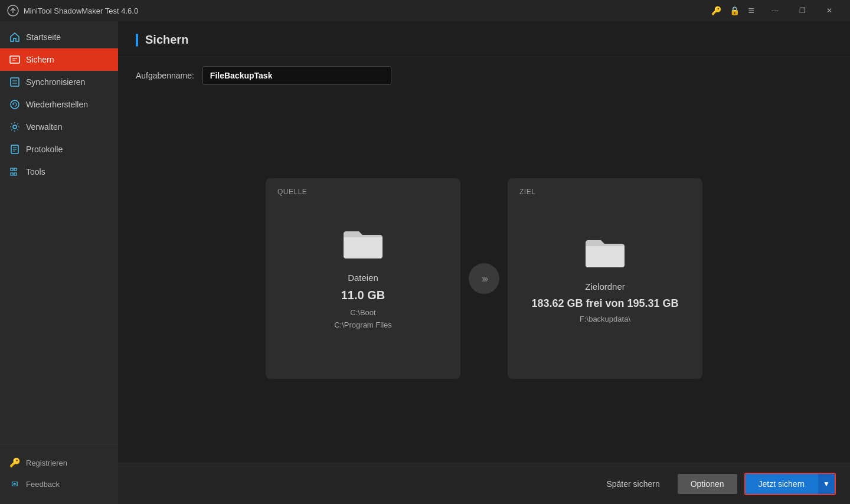 The height and width of the screenshot is (504, 850). What do you see at coordinates (363, 279) in the screenshot?
I see `source-card: QUELLE Dateien 11.0 GB C:\Boot C:\Progra…` at bounding box center [363, 279].